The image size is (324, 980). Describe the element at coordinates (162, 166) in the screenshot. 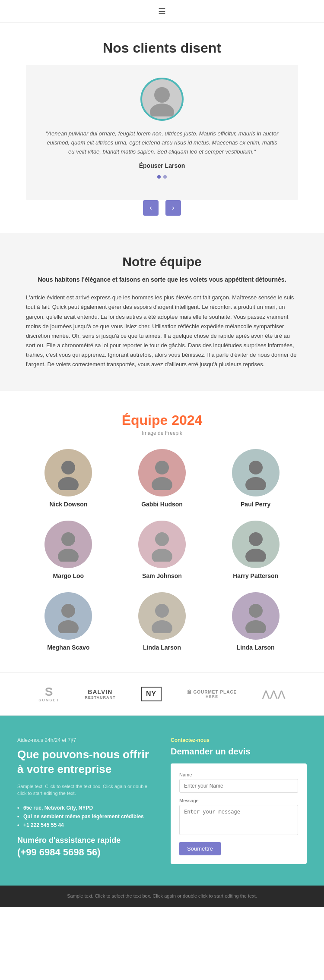

I see `testimonial-person-name: Épouser Larson` at that location.